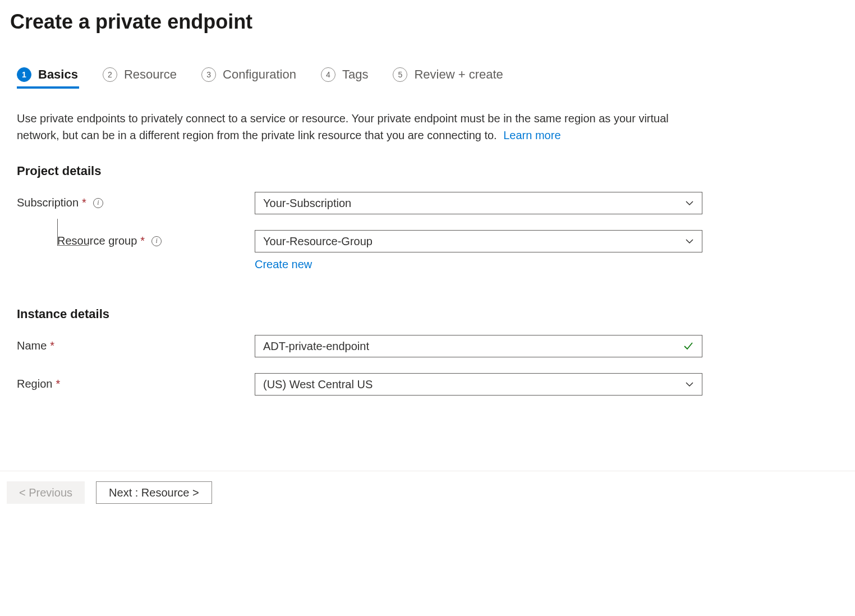 The height and width of the screenshot is (616, 855). Describe the element at coordinates (431, 346) in the screenshot. I see `field-name: Name * ADT-private-endpoint` at that location.